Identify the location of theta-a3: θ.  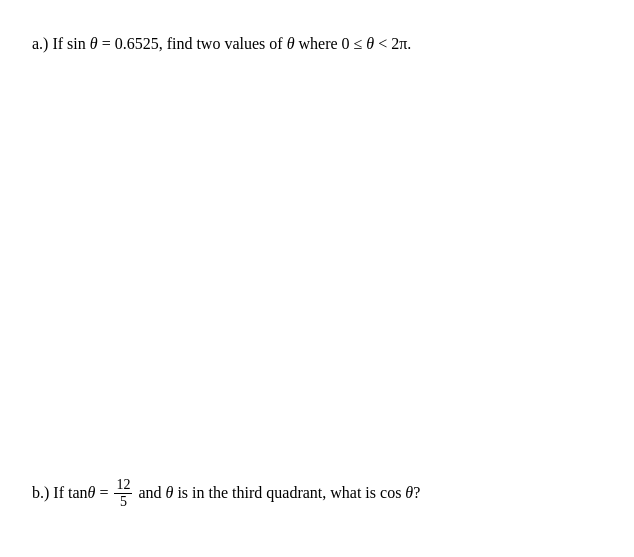
(370, 44).